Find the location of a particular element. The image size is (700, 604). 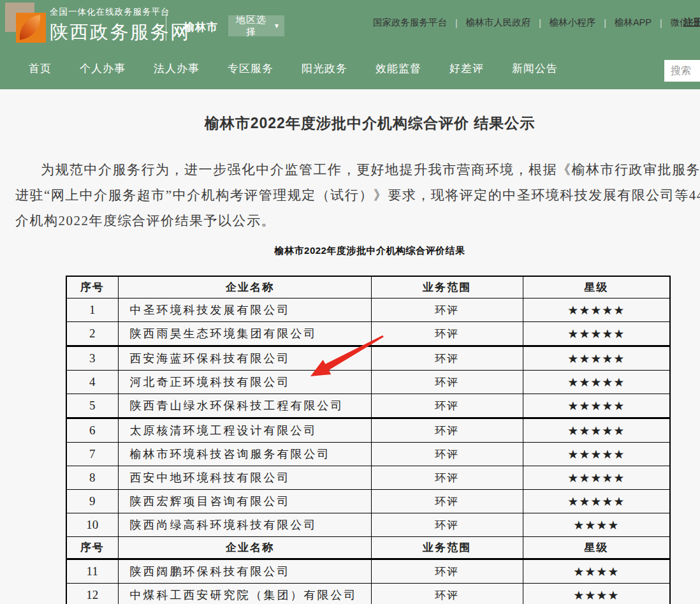

register-link: 注册 is located at coordinates (692, 23).